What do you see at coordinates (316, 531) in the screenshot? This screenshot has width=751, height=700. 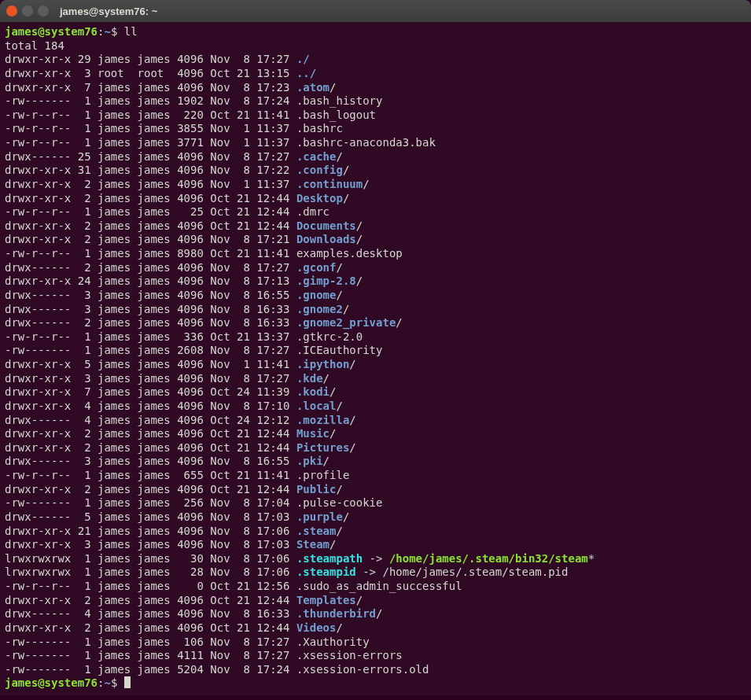 I see `file-name: .steam` at bounding box center [316, 531].